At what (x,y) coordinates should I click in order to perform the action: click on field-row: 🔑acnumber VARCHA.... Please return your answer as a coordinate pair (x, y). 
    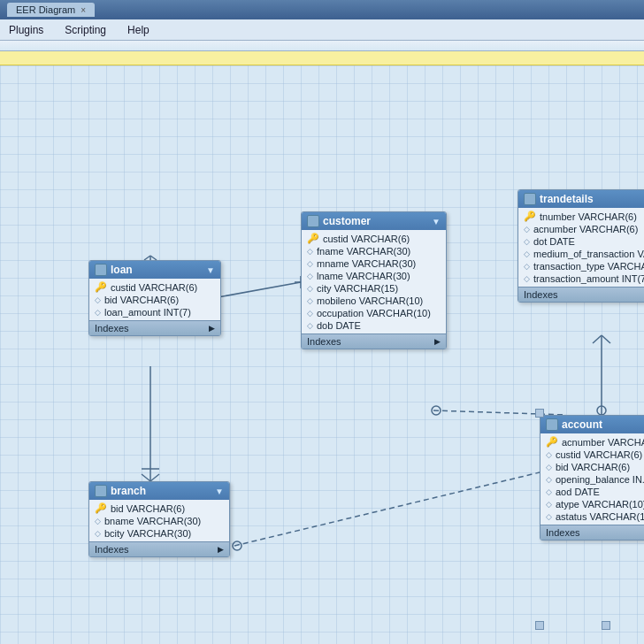
    Looking at the image, I should click on (593, 442).